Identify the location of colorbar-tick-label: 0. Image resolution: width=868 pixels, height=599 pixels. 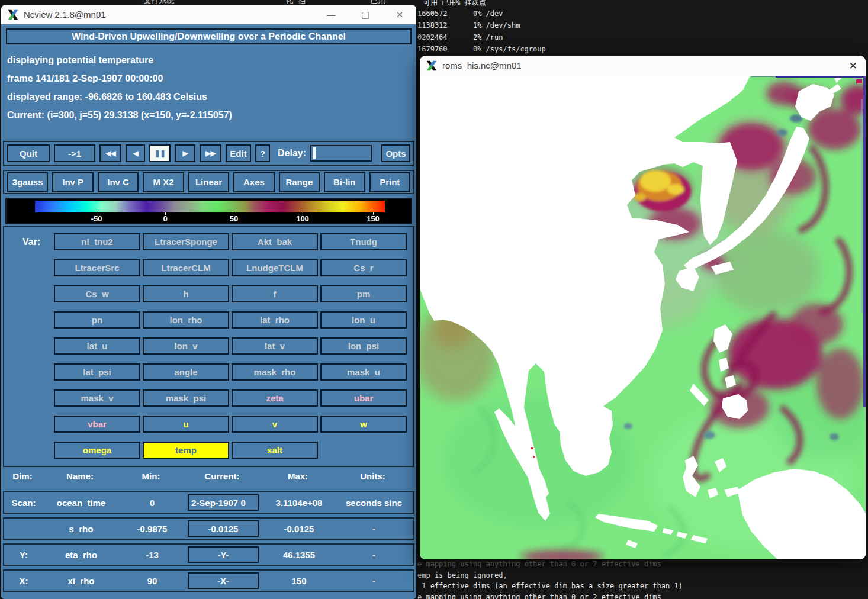
(165, 219).